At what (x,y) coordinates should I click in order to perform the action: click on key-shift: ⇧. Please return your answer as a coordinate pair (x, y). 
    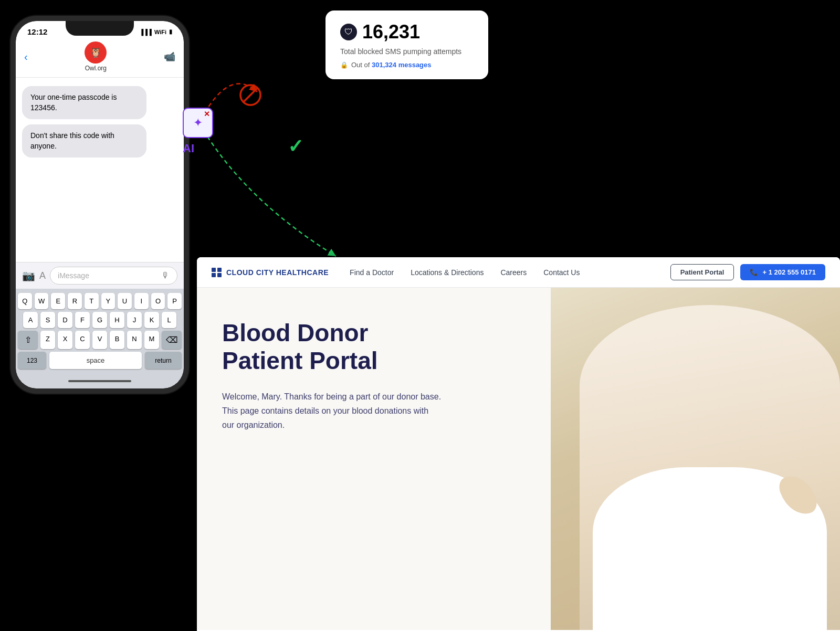
    Looking at the image, I should click on (28, 340).